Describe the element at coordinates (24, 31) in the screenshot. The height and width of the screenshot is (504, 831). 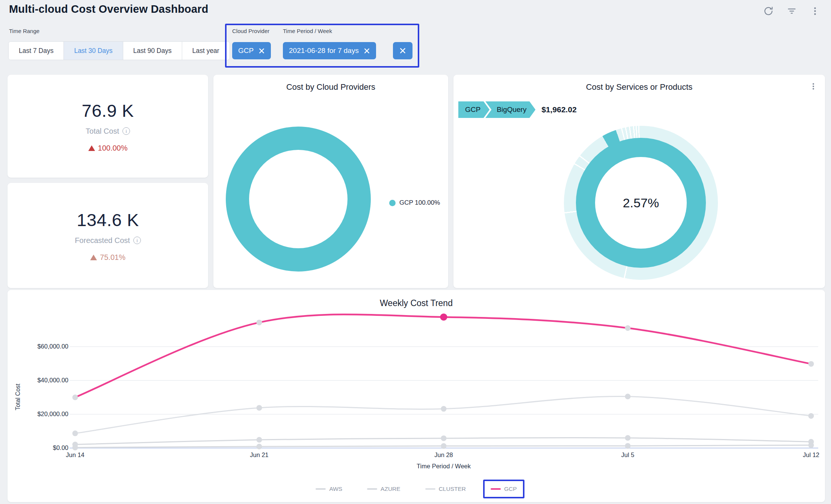
I see `time-range-label: Time Range` at that location.